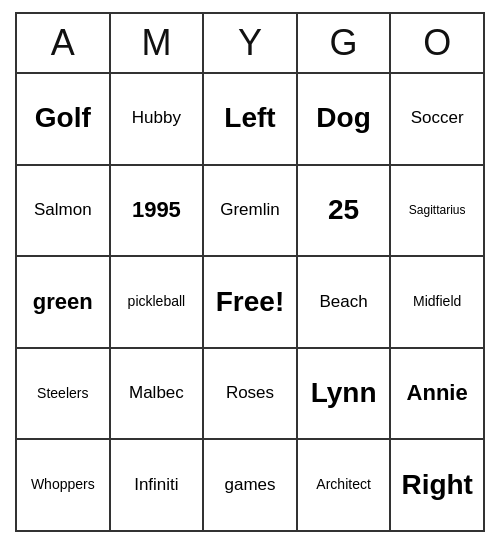 This screenshot has width=500, height=544. Describe the element at coordinates (345, 43) in the screenshot. I see `header-col-G: G` at that location.